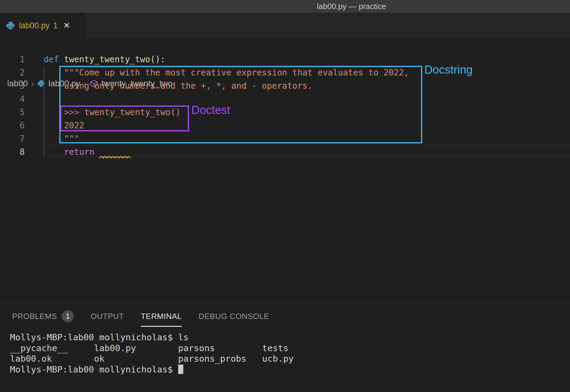  Describe the element at coordinates (285, 302) in the screenshot. I see `panel-divider` at that location.